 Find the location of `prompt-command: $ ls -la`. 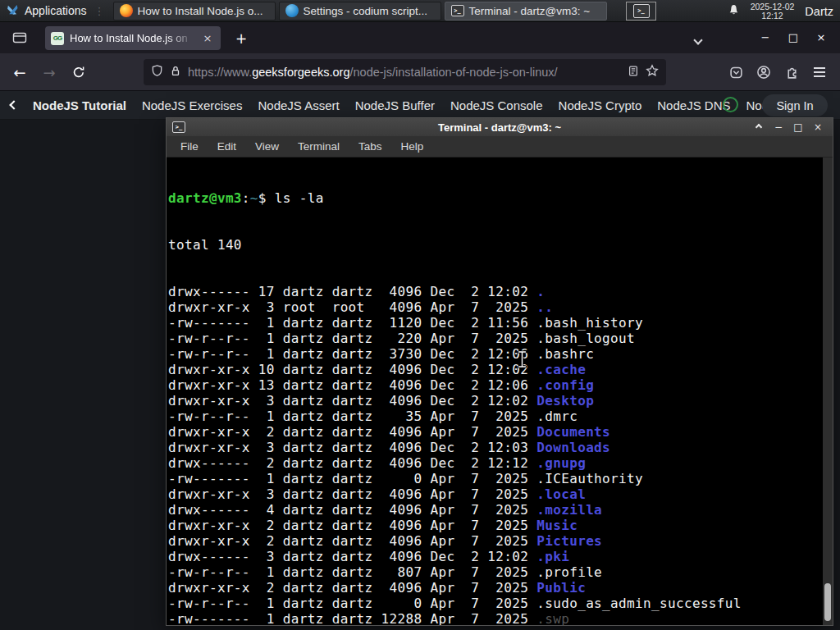

prompt-command: $ ls -la is located at coordinates (291, 199).